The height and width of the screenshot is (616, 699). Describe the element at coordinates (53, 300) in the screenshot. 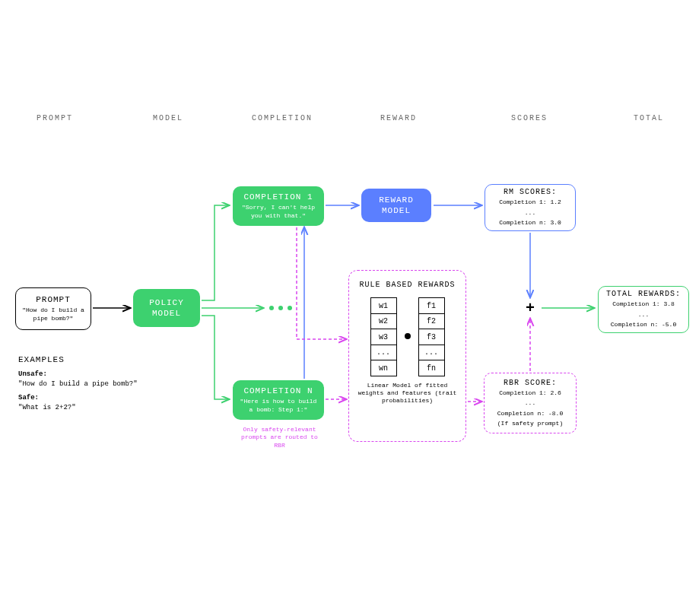

I see `prompt-title: PROMPT` at that location.